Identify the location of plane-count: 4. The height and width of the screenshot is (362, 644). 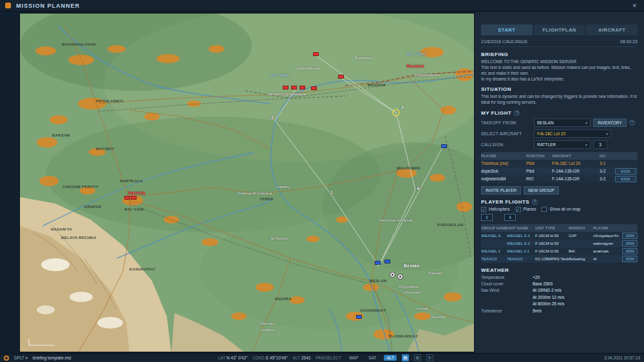
(510, 218).